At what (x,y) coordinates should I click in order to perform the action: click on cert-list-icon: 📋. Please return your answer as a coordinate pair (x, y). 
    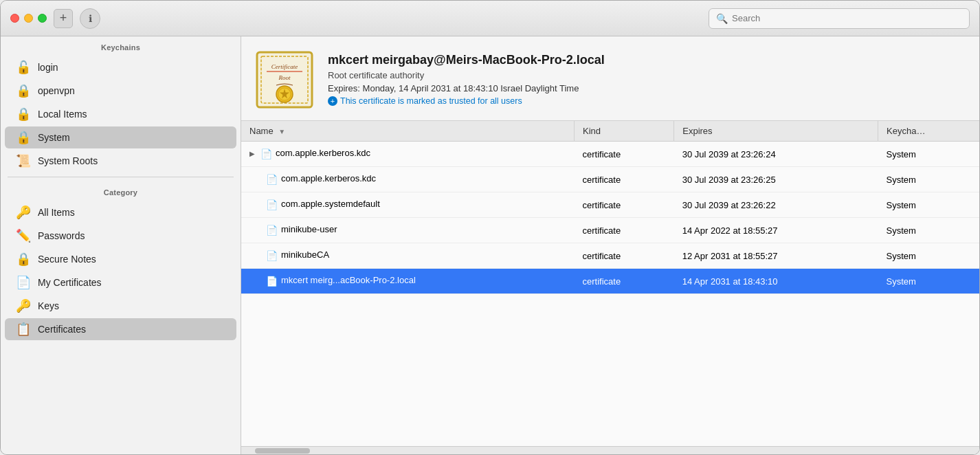
    Looking at the image, I should click on (23, 329).